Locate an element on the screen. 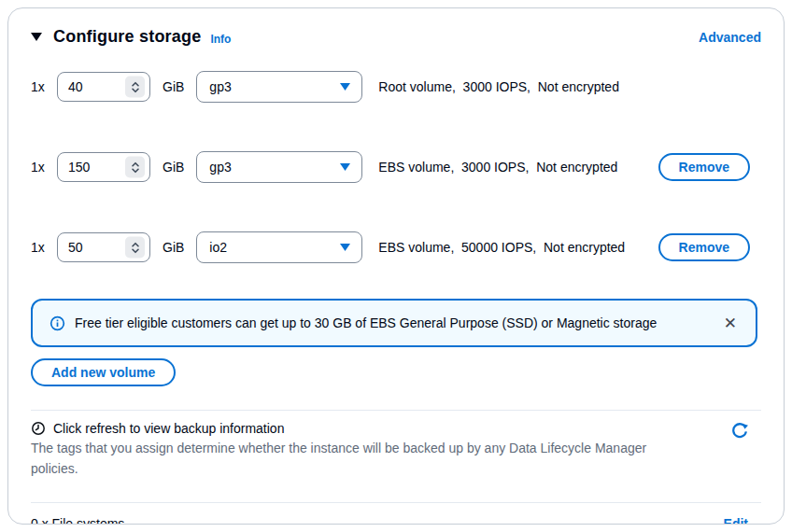  refresh-icon is located at coordinates (740, 431).